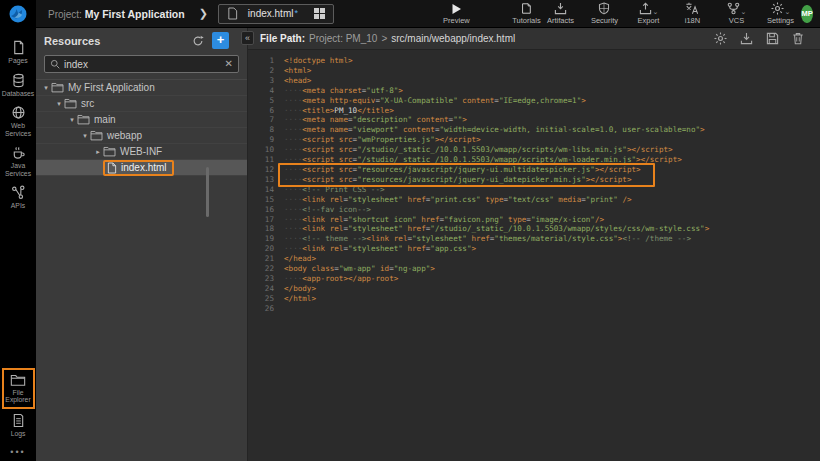 This screenshot has height=461, width=820. What do you see at coordinates (261, 111) in the screenshot?
I see `line-number: 6` at bounding box center [261, 111].